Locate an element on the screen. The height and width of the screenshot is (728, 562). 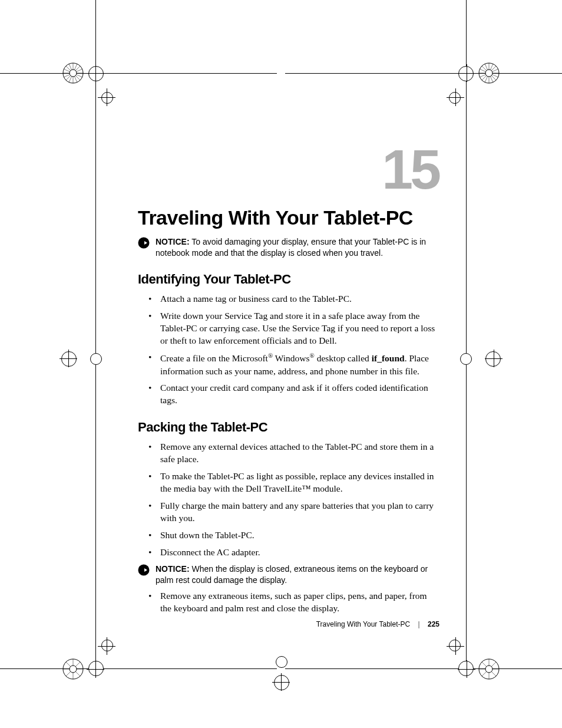
list-item: Write down your Service Tag and store it… is located at coordinates (288, 329).